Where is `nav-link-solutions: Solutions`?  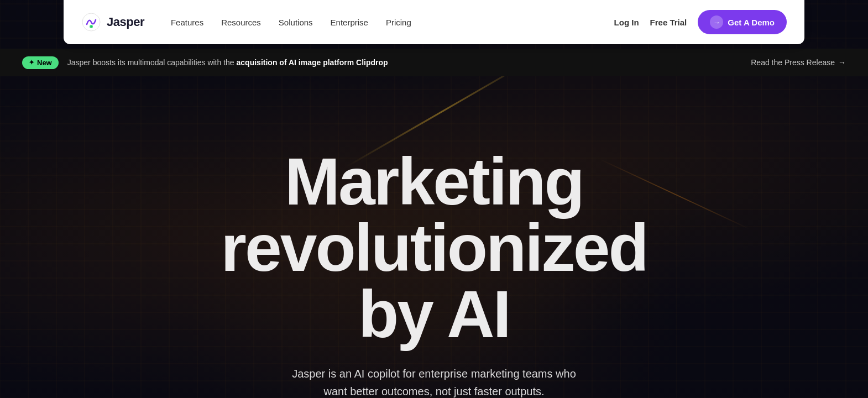
nav-link-solutions: Solutions is located at coordinates (296, 22).